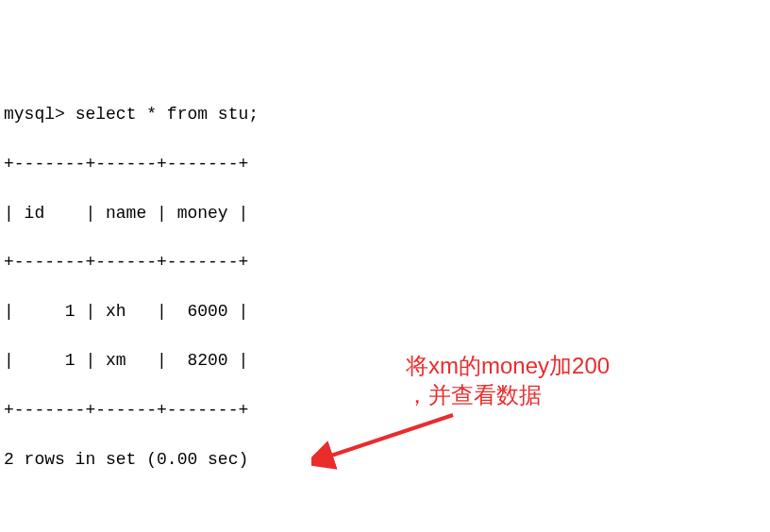 The image size is (770, 532). I want to click on table1-header: | id | name | money |, so click(385, 213).